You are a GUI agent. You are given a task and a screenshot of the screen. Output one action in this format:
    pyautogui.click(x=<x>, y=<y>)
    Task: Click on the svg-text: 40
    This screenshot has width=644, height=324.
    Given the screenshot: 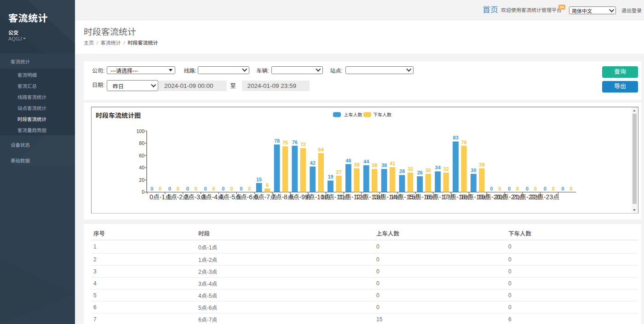 What is the action you would take?
    pyautogui.click(x=142, y=168)
    